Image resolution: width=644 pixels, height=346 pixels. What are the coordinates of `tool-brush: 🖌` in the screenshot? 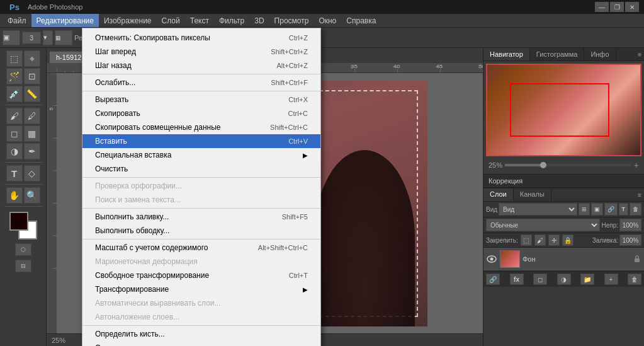 It's located at (14, 116).